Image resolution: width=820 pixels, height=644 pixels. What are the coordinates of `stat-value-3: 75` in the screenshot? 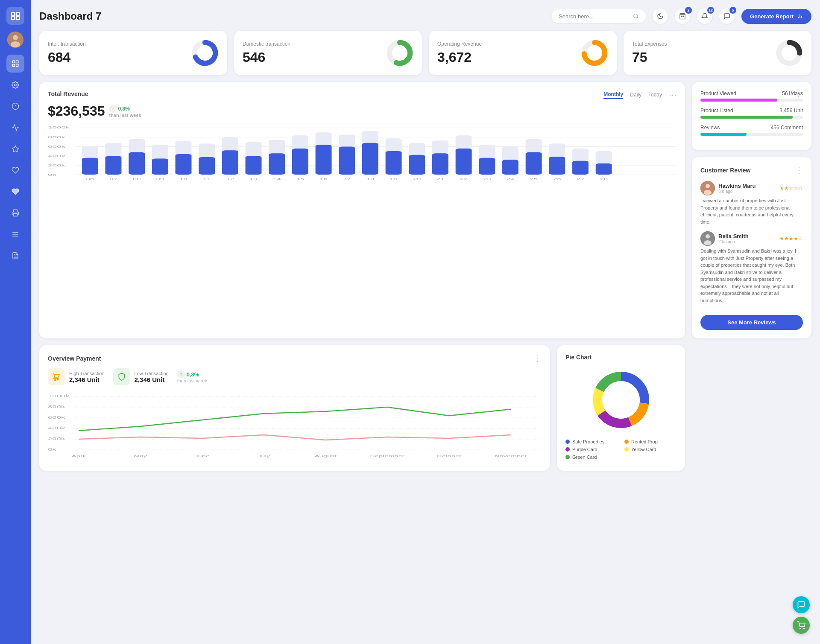 It's located at (649, 57).